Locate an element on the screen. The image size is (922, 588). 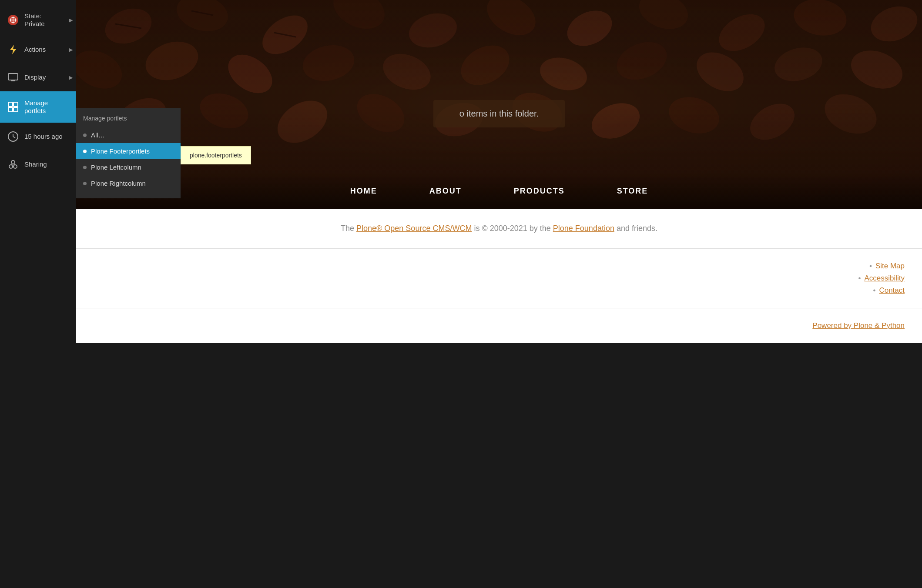
footer-link-accessibility: Accessibility is located at coordinates (882, 278).